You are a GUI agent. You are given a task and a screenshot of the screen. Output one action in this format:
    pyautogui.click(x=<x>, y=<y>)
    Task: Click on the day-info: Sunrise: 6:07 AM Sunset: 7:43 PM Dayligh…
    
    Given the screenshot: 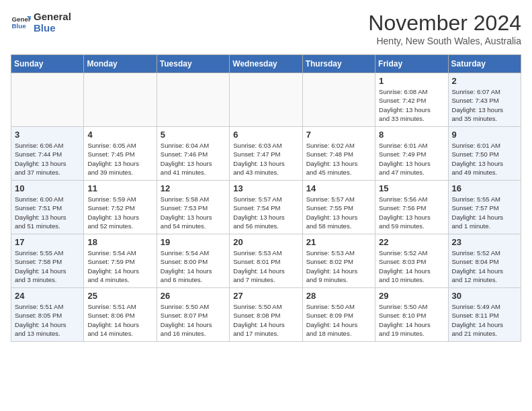 What is the action you would take?
    pyautogui.click(x=485, y=105)
    